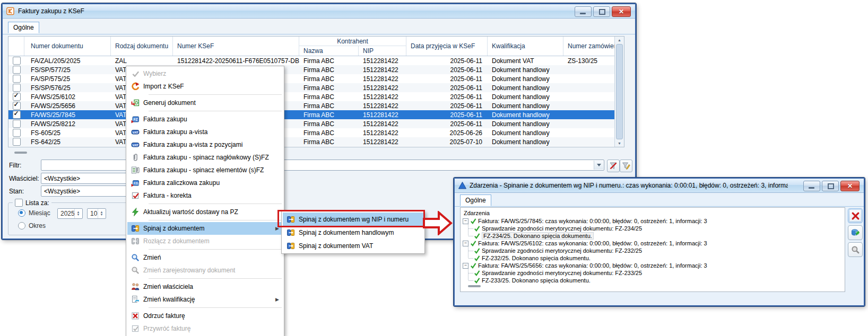  I want to click on menu-item-import-z-ksef: Import z KSeF, so click(205, 86).